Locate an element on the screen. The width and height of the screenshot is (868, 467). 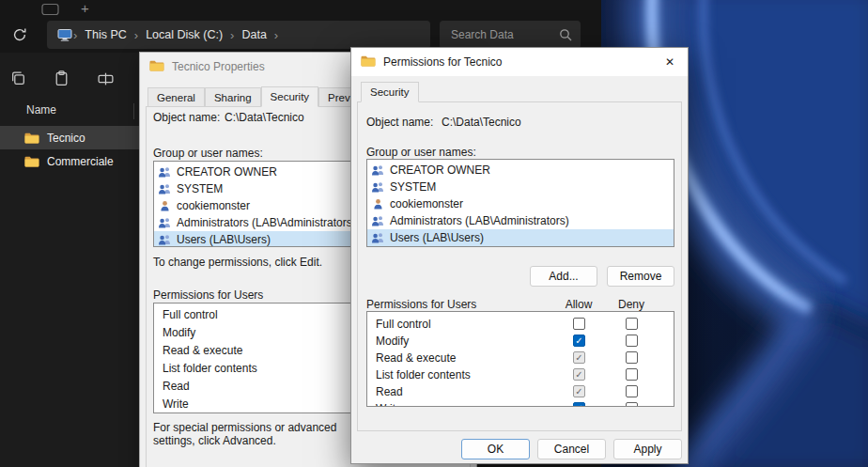
add-button: Add... is located at coordinates (564, 276).